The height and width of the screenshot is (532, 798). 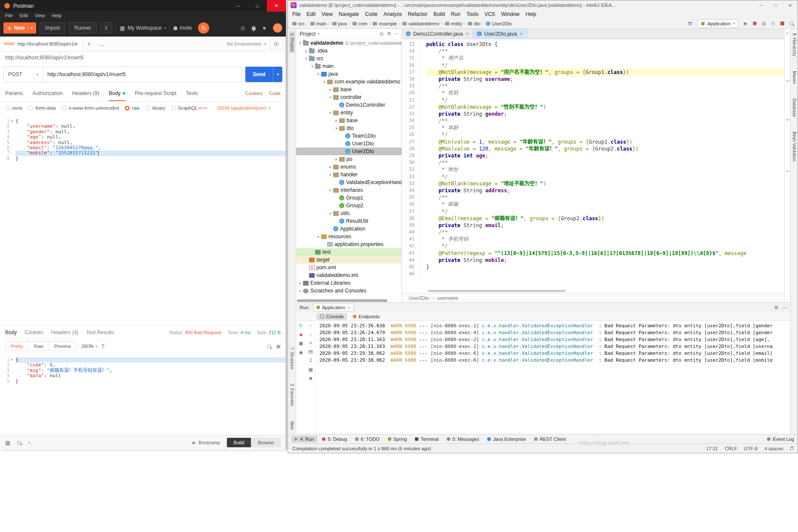 What do you see at coordinates (506, 439) in the screenshot?
I see `toolwindow-button-java-enterprise: Java Enterprise` at bounding box center [506, 439].